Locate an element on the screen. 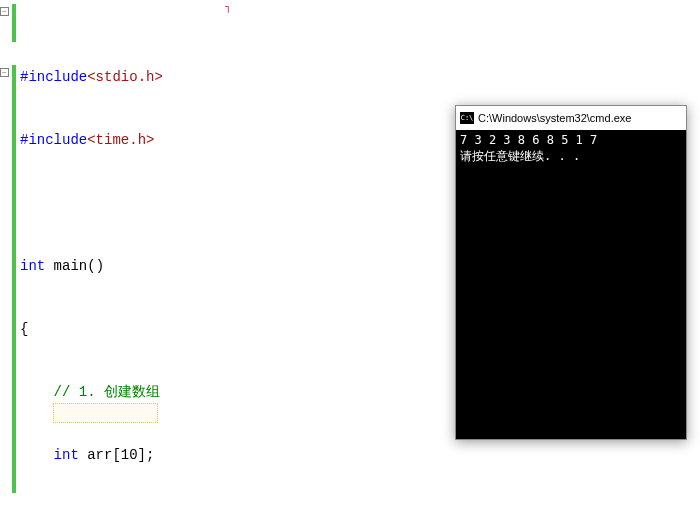 This screenshot has height=513, width=700. cmd-output: 7 3 2 3 8 6 8 5 1 7 请按任意键继续. . . is located at coordinates (571, 148).